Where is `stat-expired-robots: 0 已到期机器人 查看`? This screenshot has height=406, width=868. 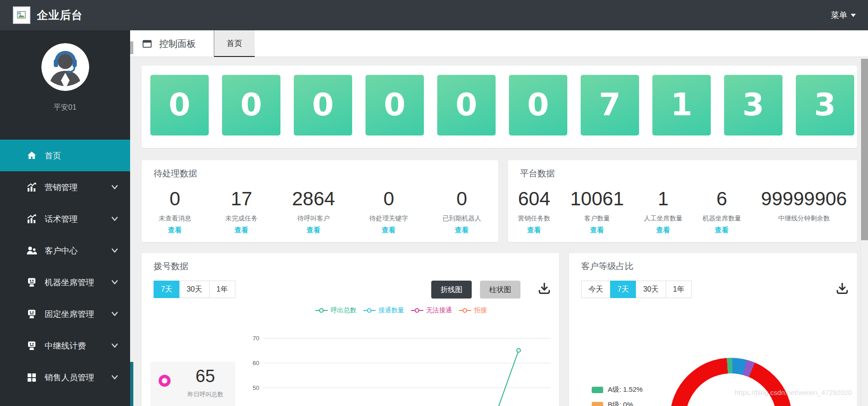
stat-expired-robots: 0 已到期机器人 查看 is located at coordinates (462, 212).